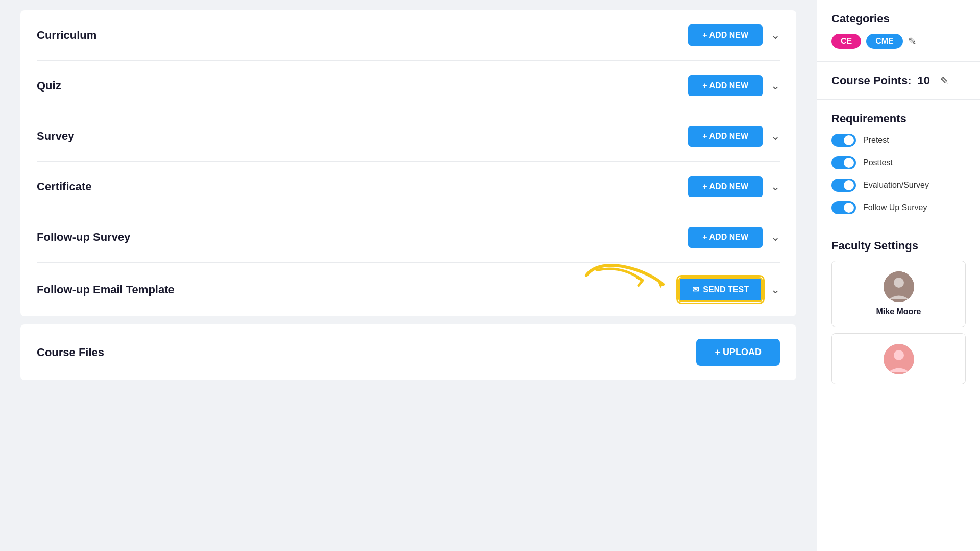  I want to click on requirement-followup: Follow Up Survey, so click(898, 208).